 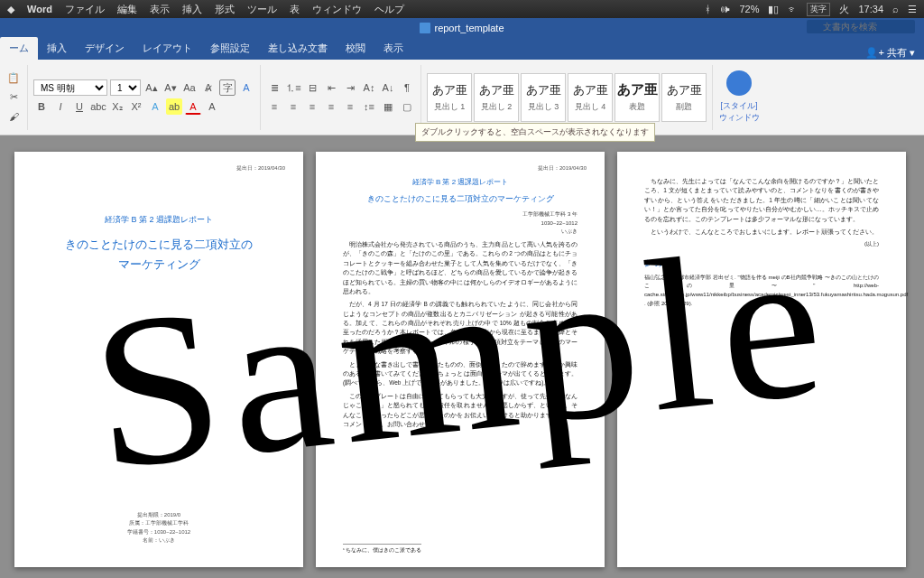 I want to click on subscript-button: X₂, so click(x=117, y=107).